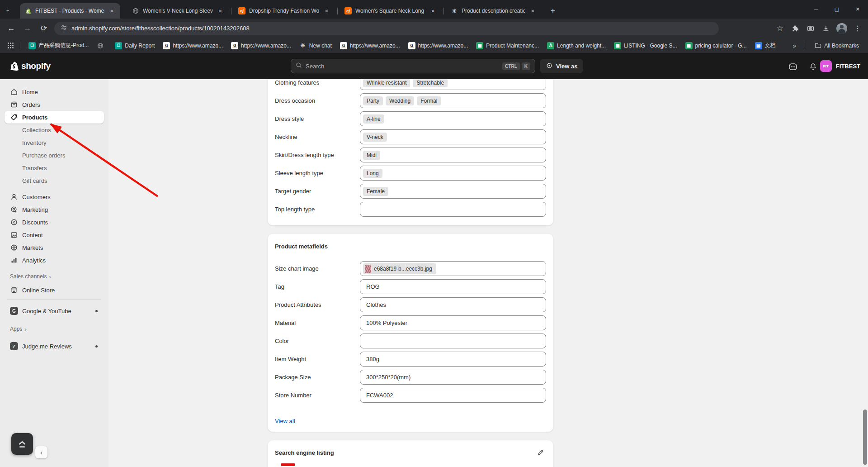 The height and width of the screenshot is (467, 868). What do you see at coordinates (816, 9) in the screenshot?
I see `window-minimize-button` at bounding box center [816, 9].